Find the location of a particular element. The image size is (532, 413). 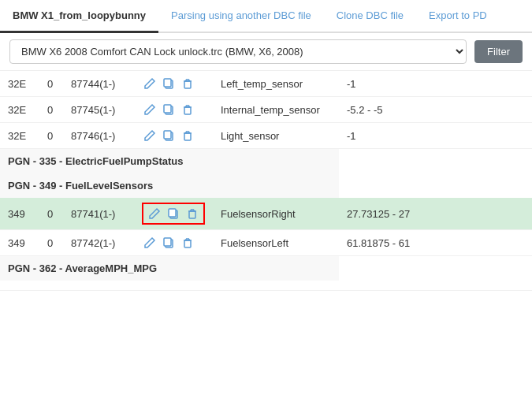

cell-ref: 87742(1-) is located at coordinates (99, 243).